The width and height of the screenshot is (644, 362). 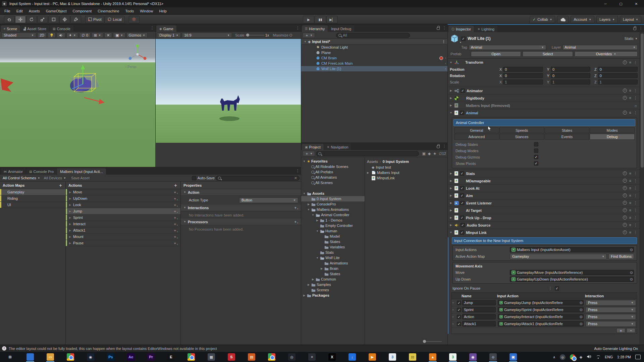 What do you see at coordinates (312, 357) in the screenshot?
I see `taskbar-dark-tool-app: ✦` at bounding box center [312, 357].